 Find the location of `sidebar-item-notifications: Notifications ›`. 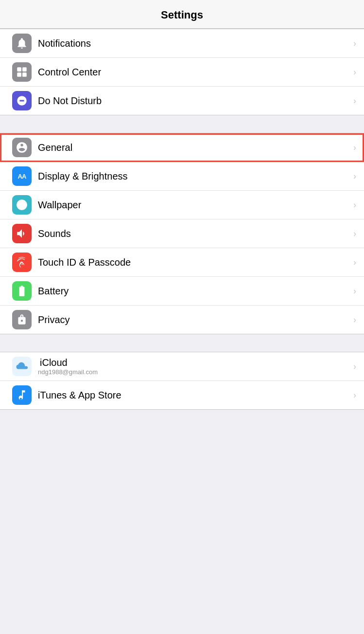

sidebar-item-notifications: Notifications › is located at coordinates (182, 44).